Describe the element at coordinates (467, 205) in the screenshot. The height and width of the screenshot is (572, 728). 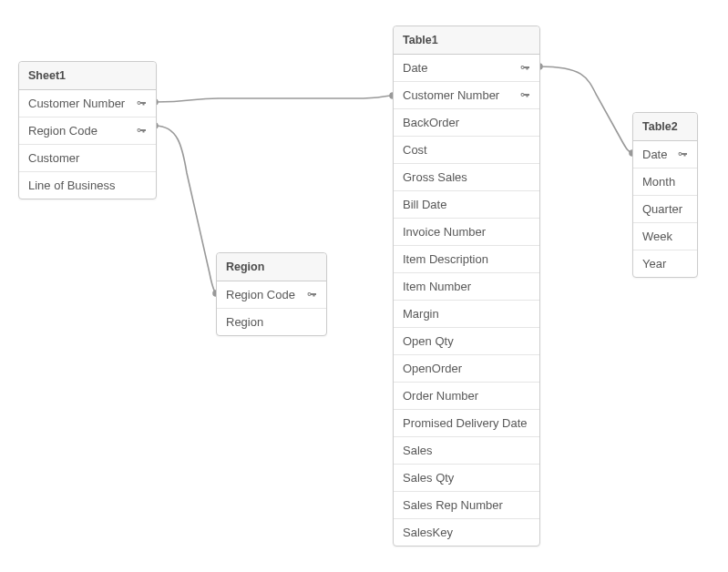
I see `field-row: Bill Date` at that location.